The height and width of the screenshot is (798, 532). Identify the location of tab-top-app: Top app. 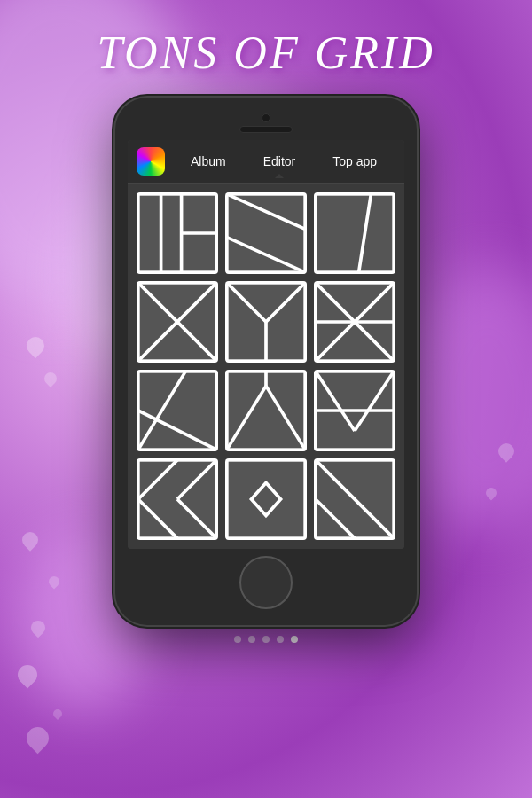
(355, 161).